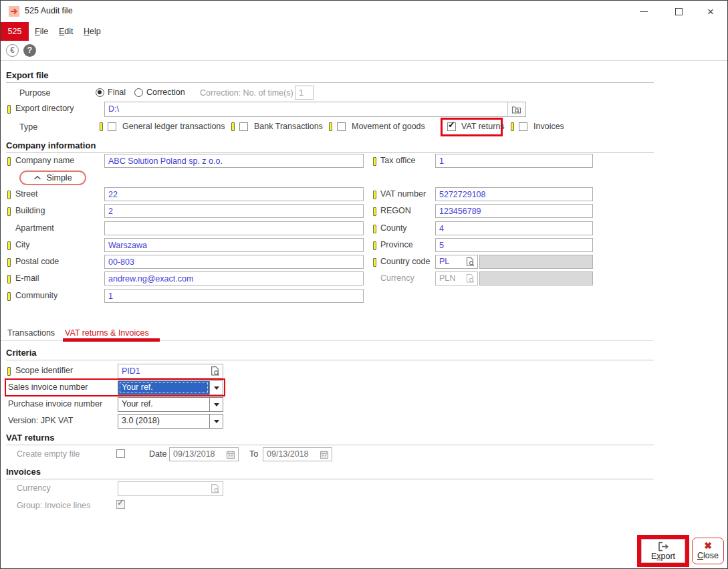 The height and width of the screenshot is (569, 728). I want to click on vat-returns-heading: VAT returns, so click(30, 437).